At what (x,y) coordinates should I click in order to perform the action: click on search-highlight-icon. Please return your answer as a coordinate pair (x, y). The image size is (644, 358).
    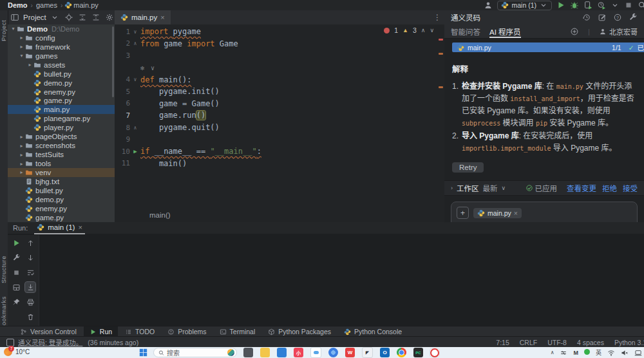
    Looking at the image, I should click on (231, 353).